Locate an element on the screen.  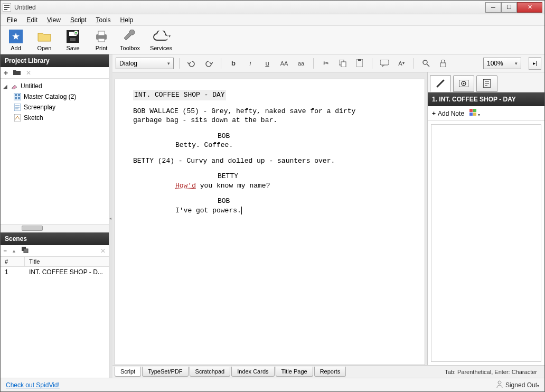
statusbar: Check out SpidVid! Signed Out▾ is located at coordinates (272, 385).